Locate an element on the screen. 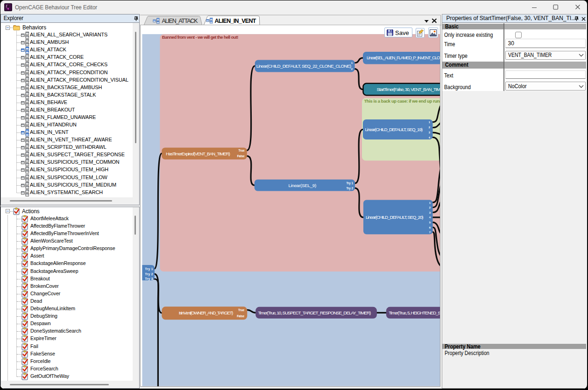 The height and width of the screenshot is (390, 588). svg-text:Linear(CHILD_DEFAULT, SEQ_22_: Linear(CHILD_DEFAULT, SEQ_22_CLONE_CLONE… is located at coordinates (304, 66).